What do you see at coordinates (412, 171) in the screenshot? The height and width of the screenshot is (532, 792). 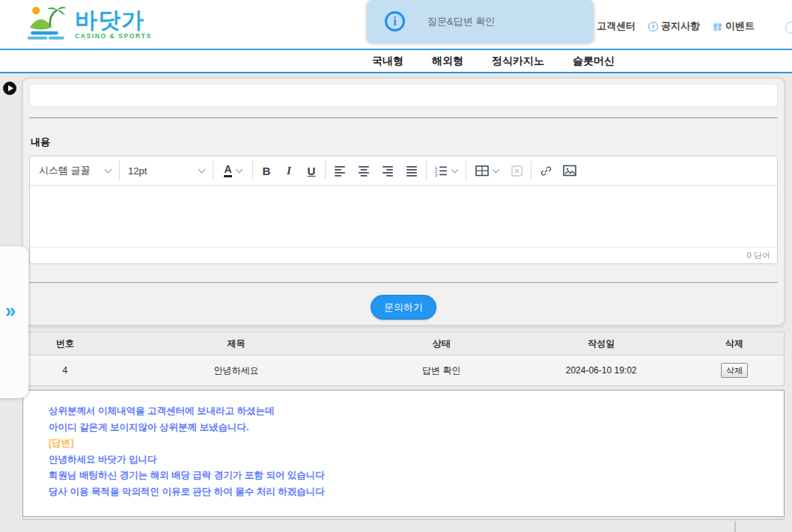 I see `align-justify-icon` at bounding box center [412, 171].